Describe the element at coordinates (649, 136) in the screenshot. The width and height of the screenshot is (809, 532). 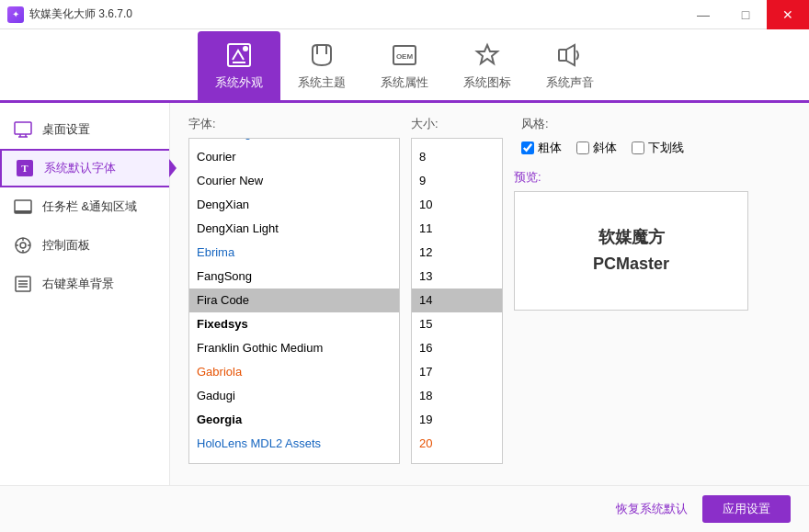
I see `style-section: 风格: 粗体 斜体 下划线` at that location.